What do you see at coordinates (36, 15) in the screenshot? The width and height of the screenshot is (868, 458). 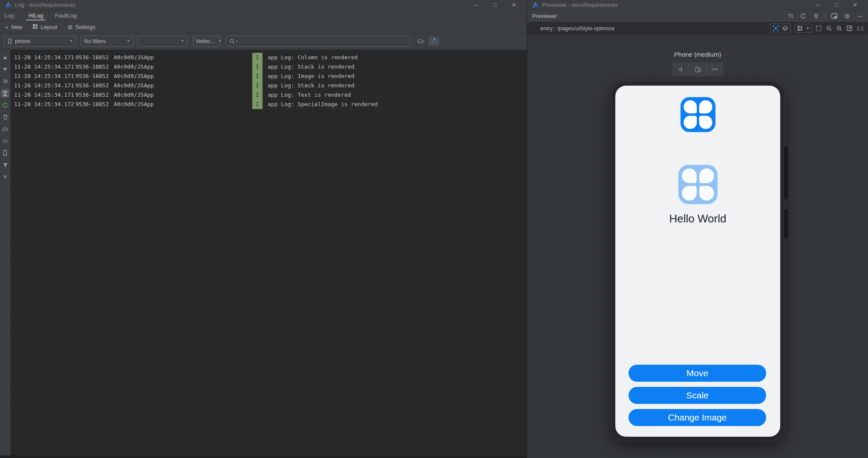 I see `tab-hilog: HiLog` at bounding box center [36, 15].